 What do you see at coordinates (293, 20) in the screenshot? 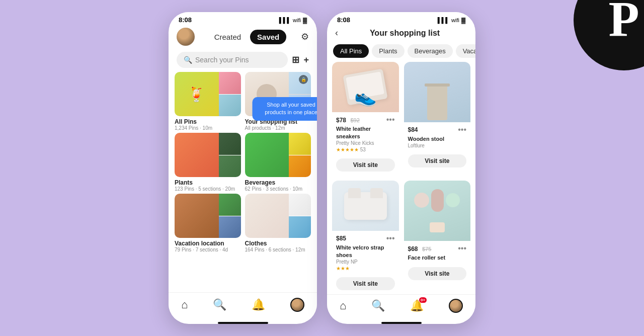
I see `status-icons-1: ▌▌▌ wifi ▓` at bounding box center [293, 20].